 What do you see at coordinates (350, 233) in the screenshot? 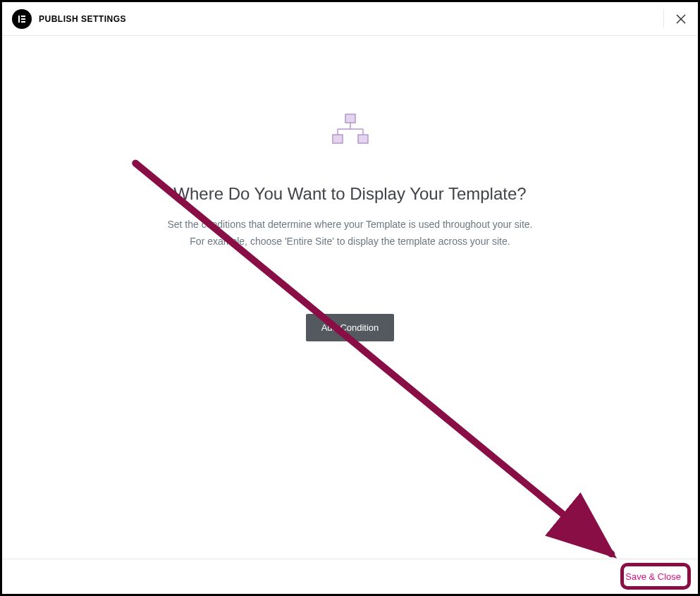
I see `conditions-description: Set the conditions that determine where …` at bounding box center [350, 233].